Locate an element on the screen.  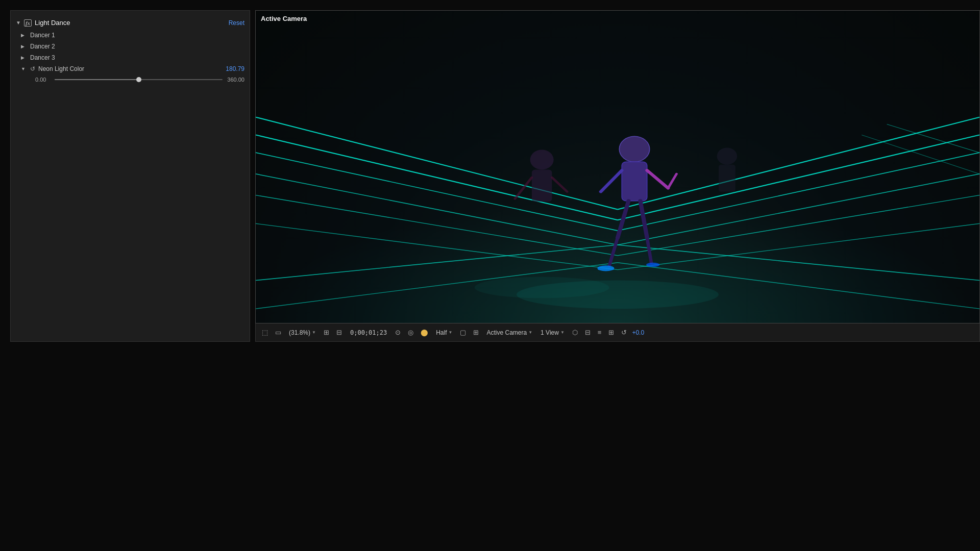
view-count-chevron-icon: ▼ is located at coordinates (562, 333).